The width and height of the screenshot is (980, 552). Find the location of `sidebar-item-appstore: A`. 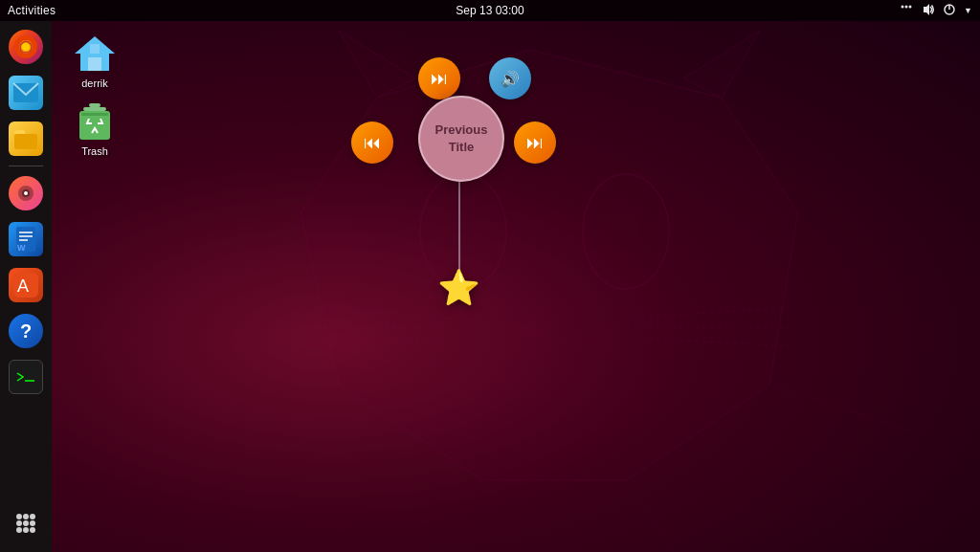

sidebar-item-appstore: A is located at coordinates (26, 285).